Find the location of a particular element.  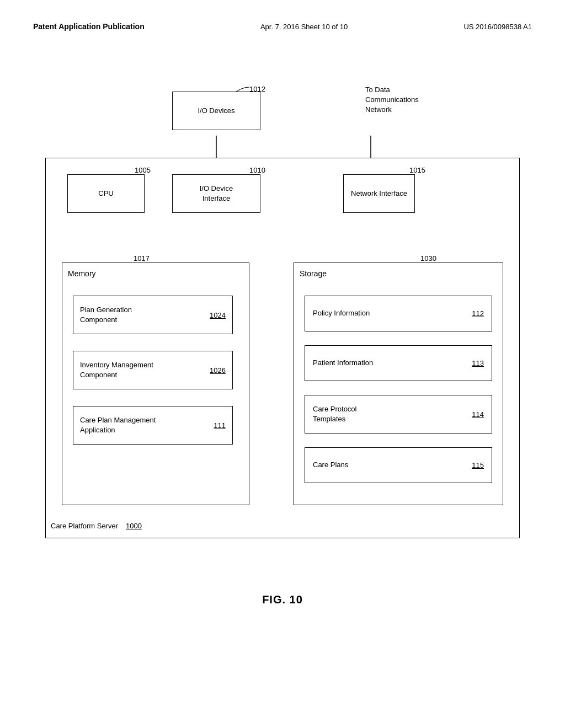

care-platform-server-text: Care Platform Server is located at coordinates (84, 526).